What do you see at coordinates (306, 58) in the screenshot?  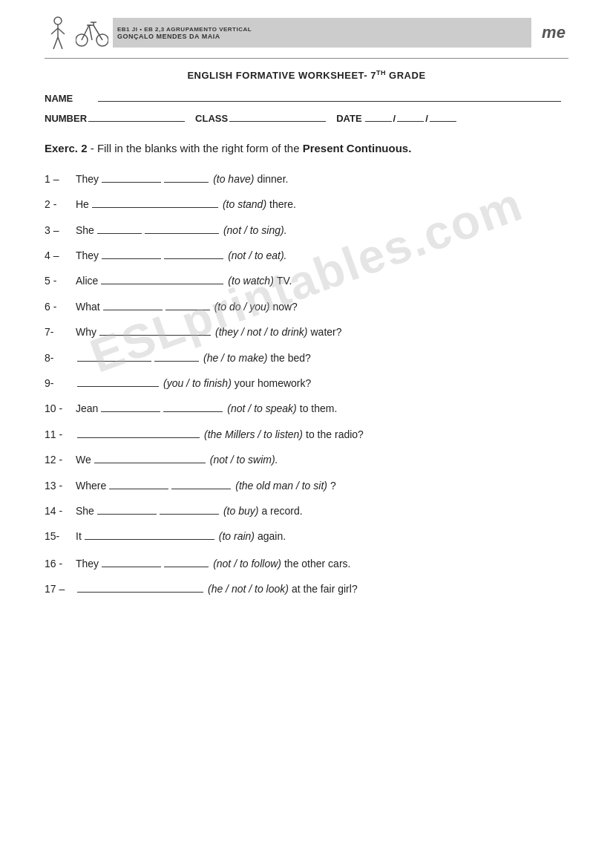 I see `header-divider` at bounding box center [306, 58].